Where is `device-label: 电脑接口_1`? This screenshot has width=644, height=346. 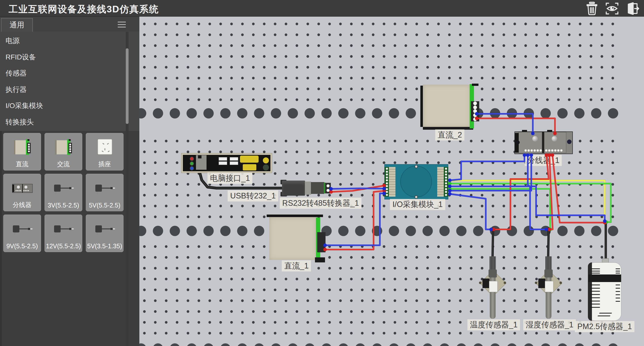 device-label: 电脑接口_1 is located at coordinates (230, 178).